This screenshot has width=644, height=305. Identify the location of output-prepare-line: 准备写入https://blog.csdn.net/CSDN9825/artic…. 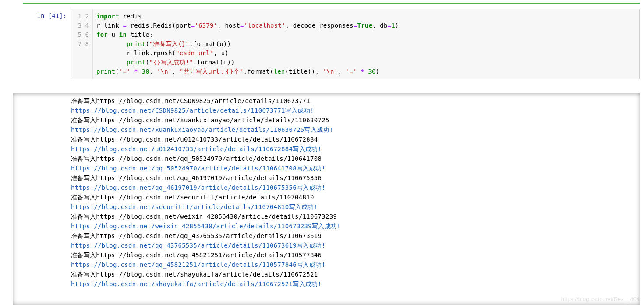
(355, 101).